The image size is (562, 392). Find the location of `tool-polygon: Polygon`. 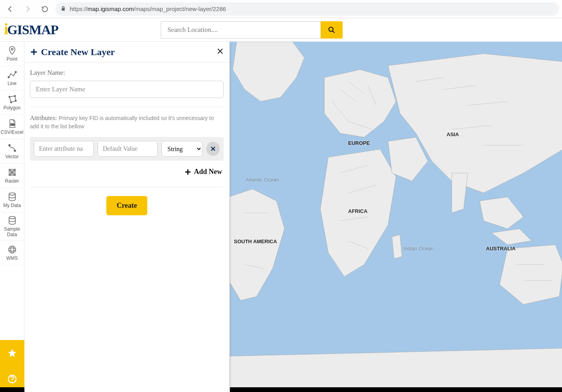

tool-polygon: Polygon is located at coordinates (12, 103).